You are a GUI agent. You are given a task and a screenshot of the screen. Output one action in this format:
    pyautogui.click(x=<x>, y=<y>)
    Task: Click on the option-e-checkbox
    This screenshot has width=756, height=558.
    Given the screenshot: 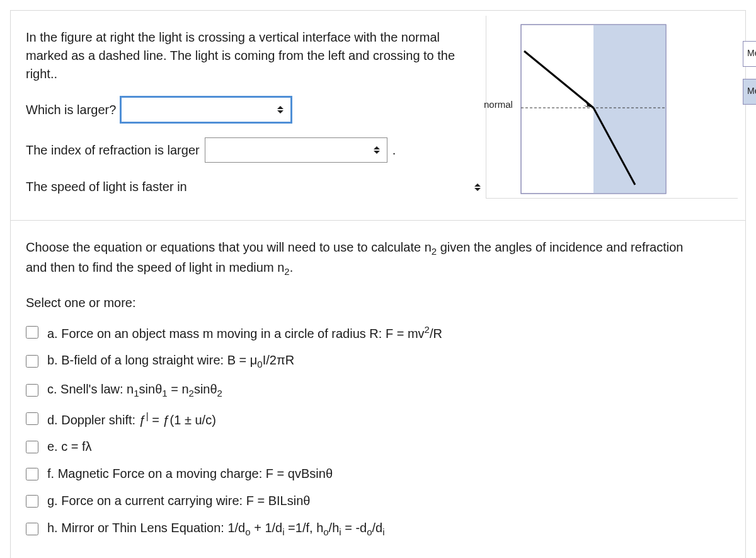 What is the action you would take?
    pyautogui.click(x=32, y=447)
    